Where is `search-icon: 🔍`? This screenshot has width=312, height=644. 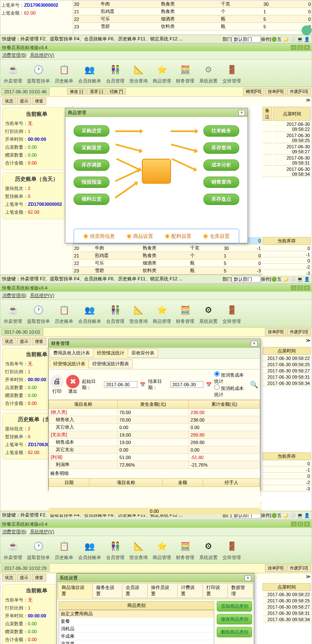 search-icon: 🔍 is located at coordinates (254, 385).